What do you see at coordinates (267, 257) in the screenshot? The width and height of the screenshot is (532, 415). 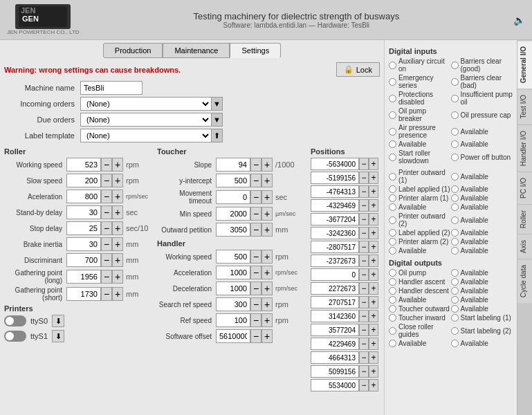 I see `handler-working-speed-plus: +` at bounding box center [267, 257].